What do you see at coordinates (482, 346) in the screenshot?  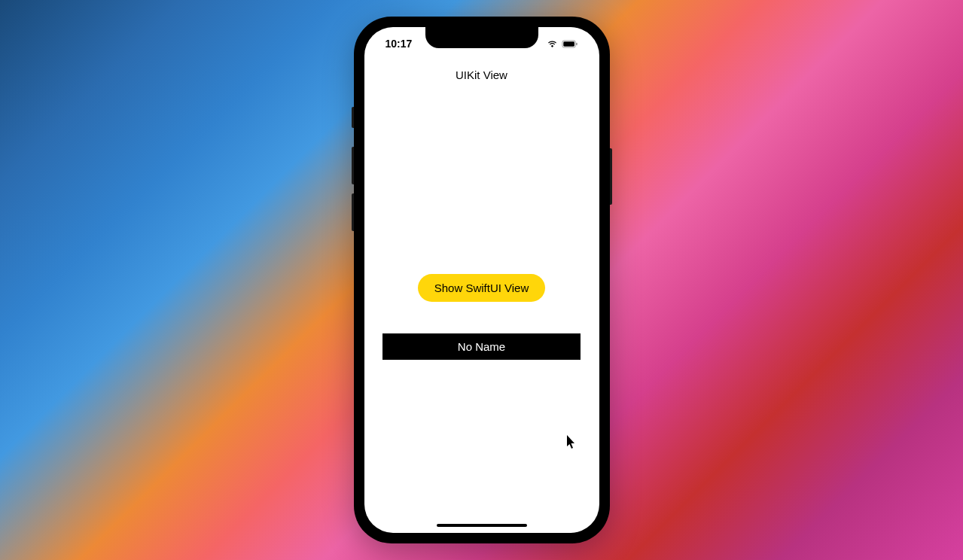 I see `name-label: No Name` at bounding box center [482, 346].